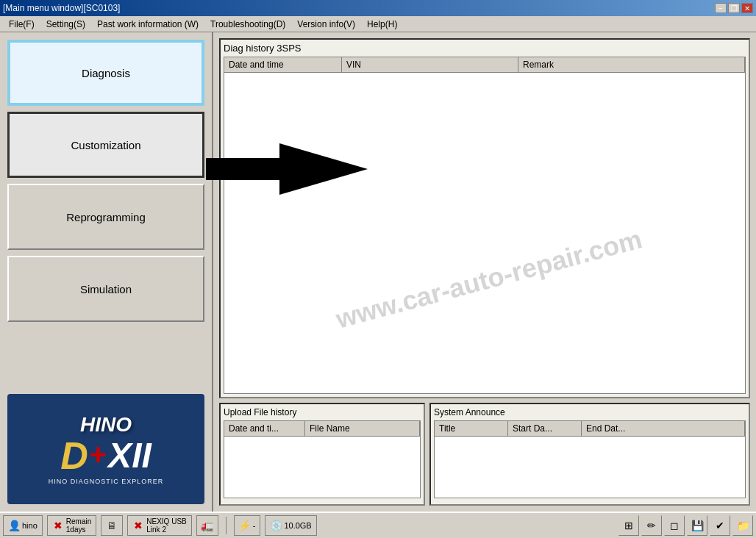  What do you see at coordinates (590, 454) in the screenshot?
I see `system-announce-section: System Announce Title Start Da... End Da…` at bounding box center [590, 454].